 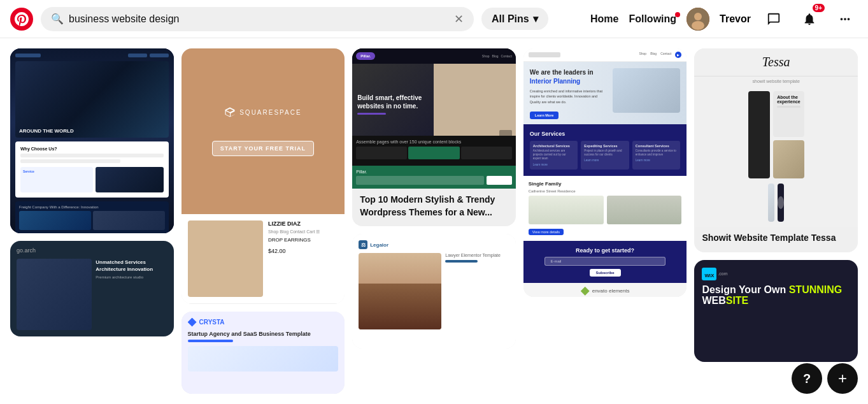 What do you see at coordinates (92, 141) in the screenshot?
I see `list-item: AROUND THE WORLD Why Choose Us? Service` at bounding box center [92, 141].